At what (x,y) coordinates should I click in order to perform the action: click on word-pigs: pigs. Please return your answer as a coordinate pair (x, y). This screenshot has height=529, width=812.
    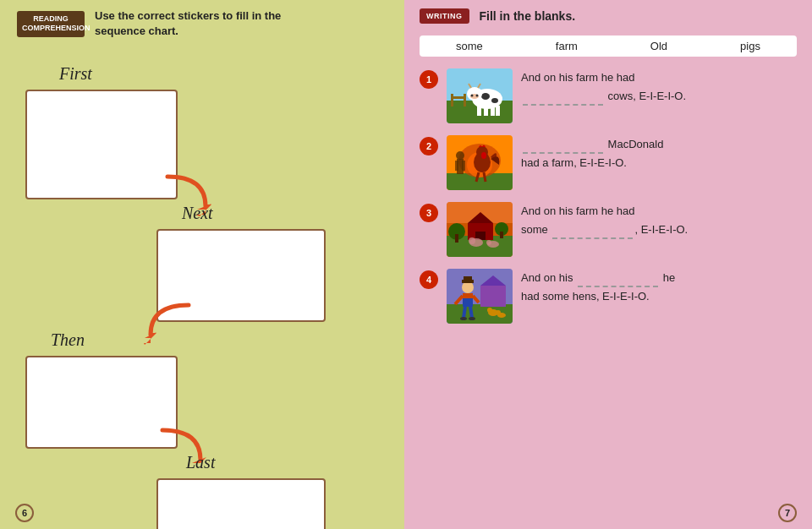
    Looking at the image, I should click on (750, 46).